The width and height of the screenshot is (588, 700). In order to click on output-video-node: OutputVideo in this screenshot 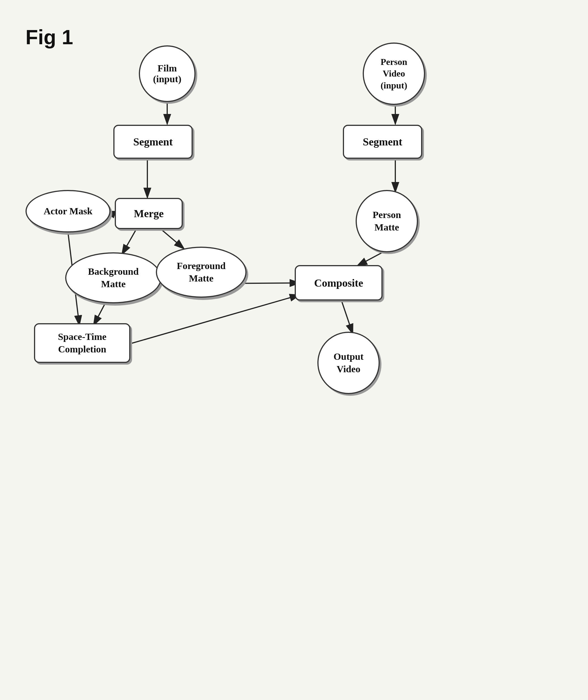, I will do `click(349, 363)`.